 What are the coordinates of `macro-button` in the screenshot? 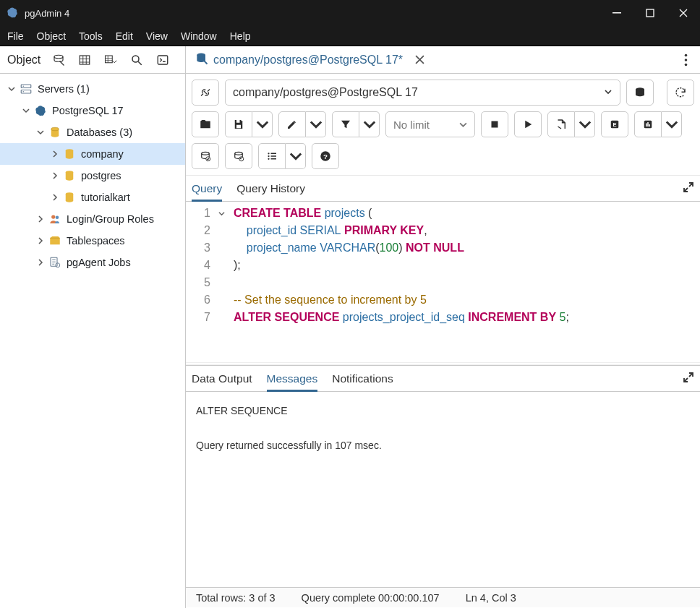 It's located at (648, 124).